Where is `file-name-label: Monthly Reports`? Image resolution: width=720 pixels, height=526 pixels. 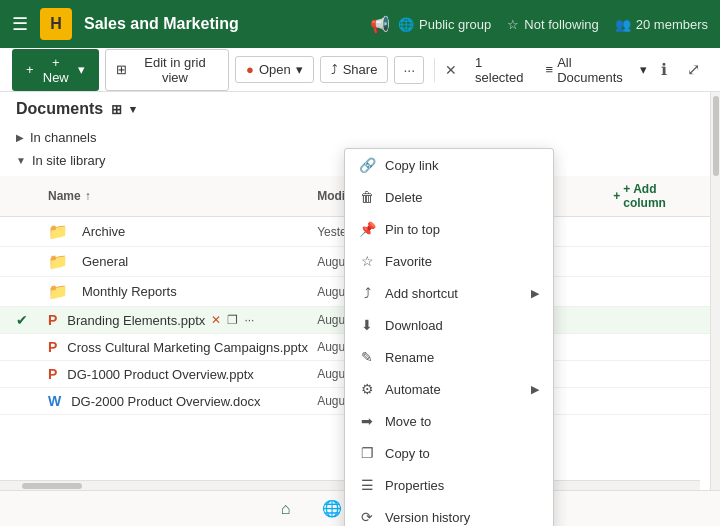
file-name-label: Monthly Reports is located at coordinates (130, 292).